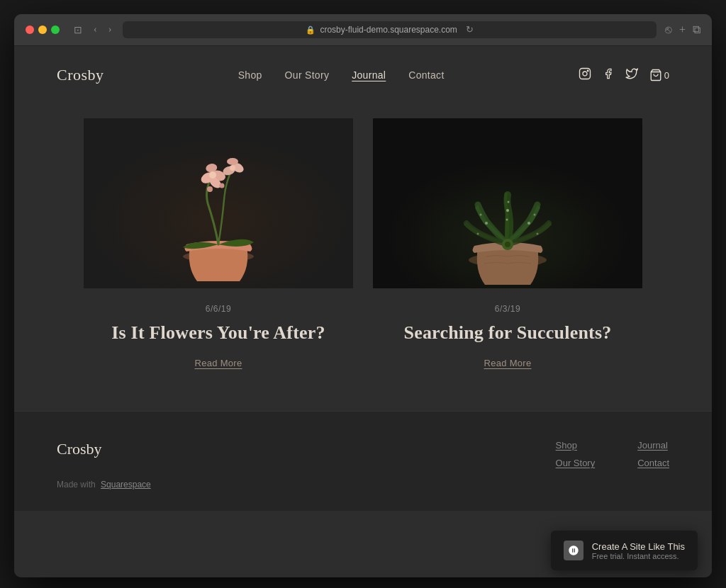  Describe the element at coordinates (508, 203) in the screenshot. I see `blog-image-succulent` at that location.